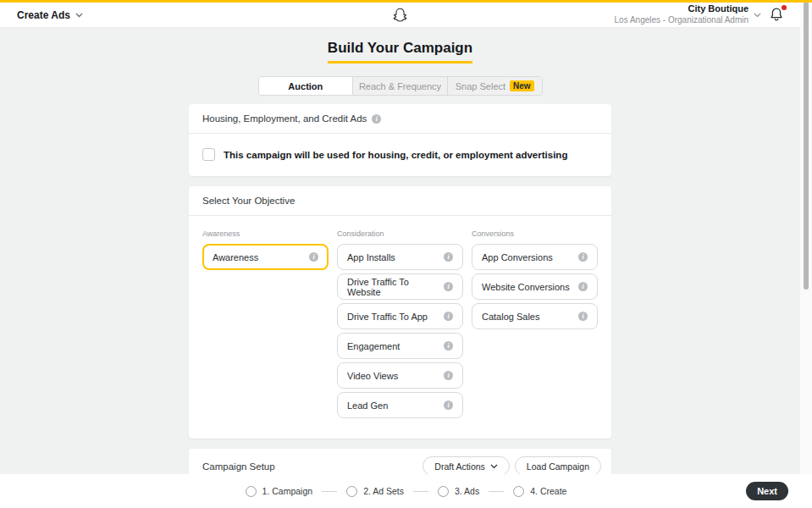 The width and height of the screenshot is (812, 508). I want to click on objective-label: Awareness, so click(235, 257).